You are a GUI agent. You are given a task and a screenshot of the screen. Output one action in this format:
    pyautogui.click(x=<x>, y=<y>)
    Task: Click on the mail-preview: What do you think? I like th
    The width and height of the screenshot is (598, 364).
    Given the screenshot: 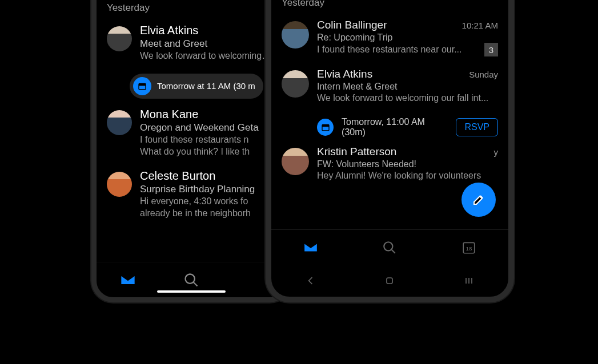 What is the action you would take?
    pyautogui.click(x=208, y=152)
    